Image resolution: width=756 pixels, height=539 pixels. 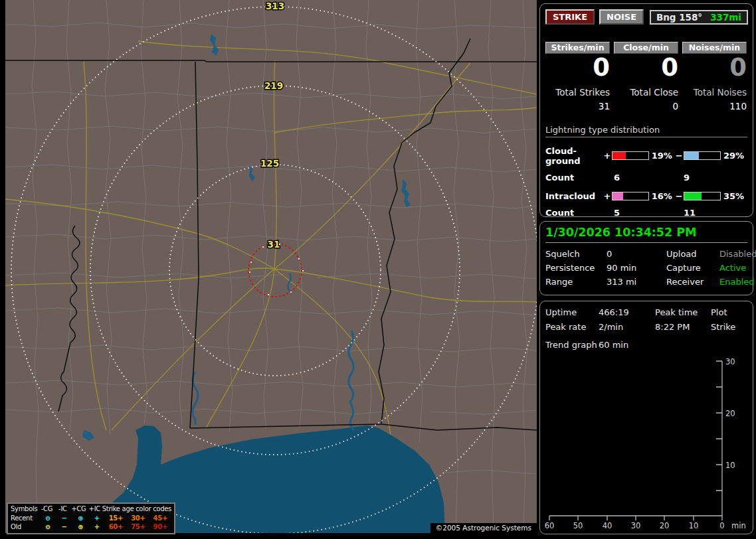 I want to click on pos-cg-old-icon: ⊕, so click(x=80, y=527).